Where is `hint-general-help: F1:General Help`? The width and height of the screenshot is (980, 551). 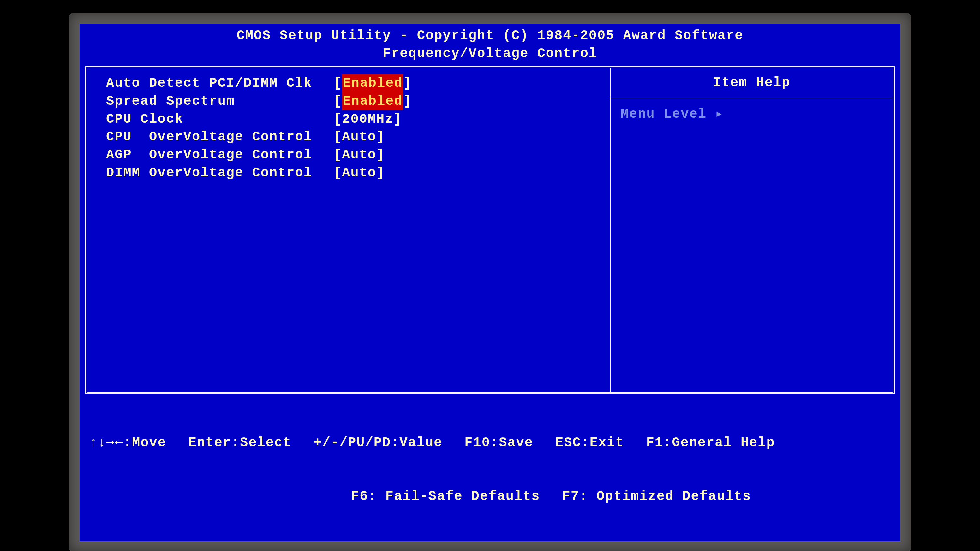 hint-general-help: F1:General Help is located at coordinates (711, 443).